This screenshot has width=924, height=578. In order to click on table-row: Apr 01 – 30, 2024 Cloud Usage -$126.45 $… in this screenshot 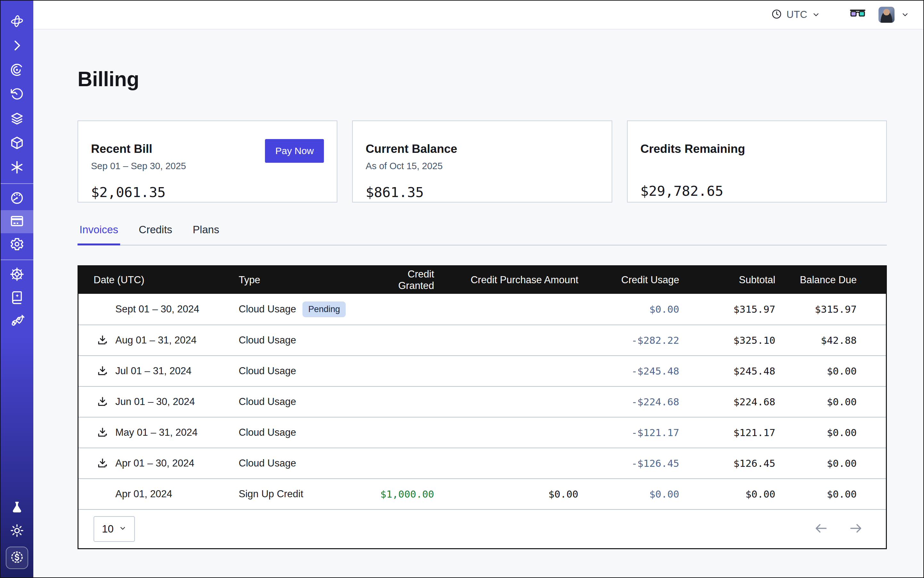, I will do `click(482, 463)`.